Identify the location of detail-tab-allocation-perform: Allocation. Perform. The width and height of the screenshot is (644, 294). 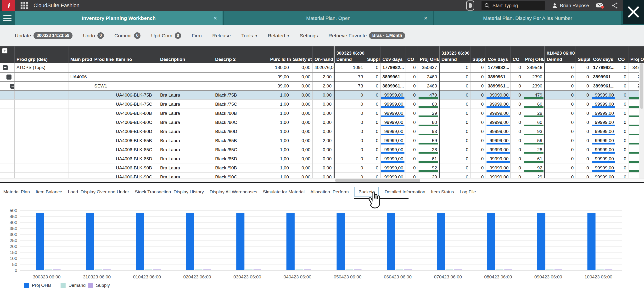
(330, 192).